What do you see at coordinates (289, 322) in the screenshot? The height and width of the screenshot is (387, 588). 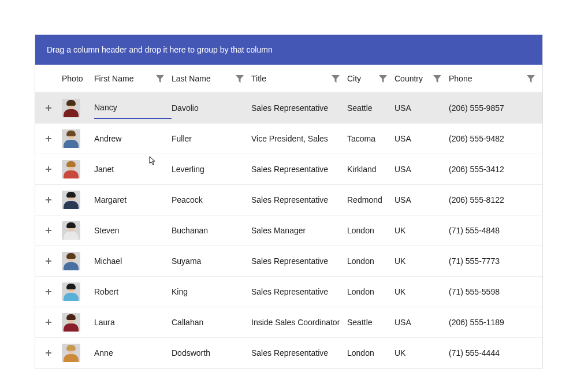 I see `table-row: LauraCallahanInside Sales CoordinatorSea…` at bounding box center [289, 322].